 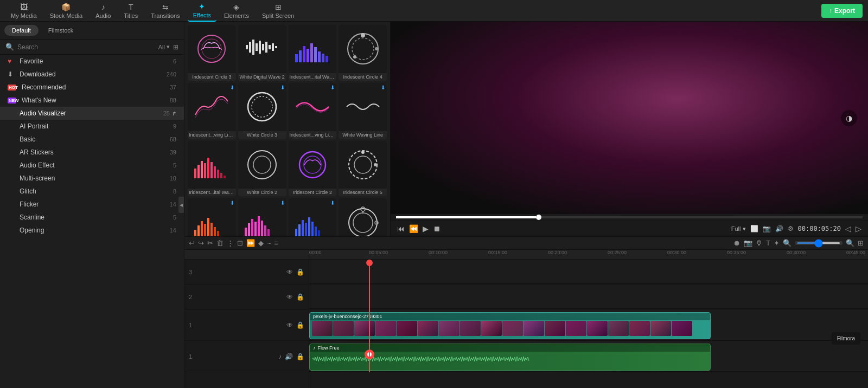 I want to click on effect-iridescent-wave-2b: ⬇ Iridesc, so click(x=263, y=217).